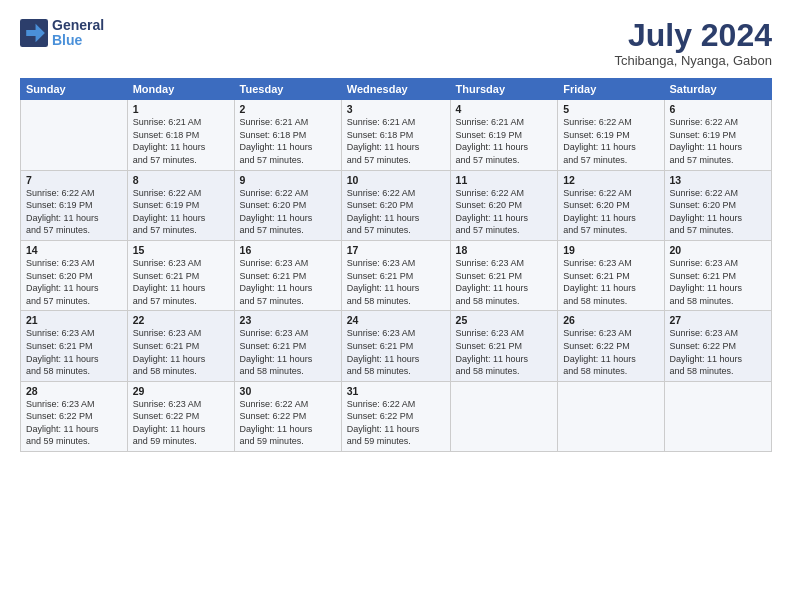 This screenshot has width=792, height=612. Describe the element at coordinates (180, 416) in the screenshot. I see `calendar-cell: 29Sunrise: 6:23 AM Sunset: 6:22 PM Dayli…` at that location.